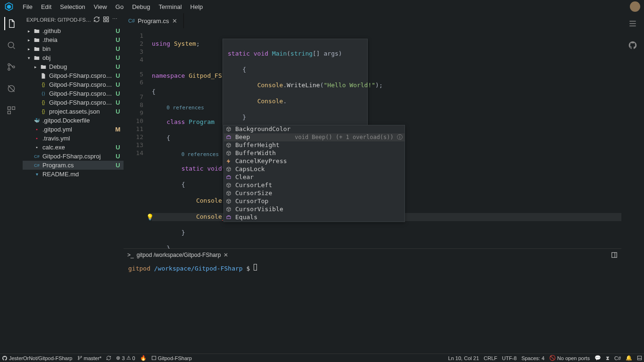 This screenshot has height=362, width=644. I want to click on terminal-path: /workspace/Gitpod-FSharp, so click(198, 269).